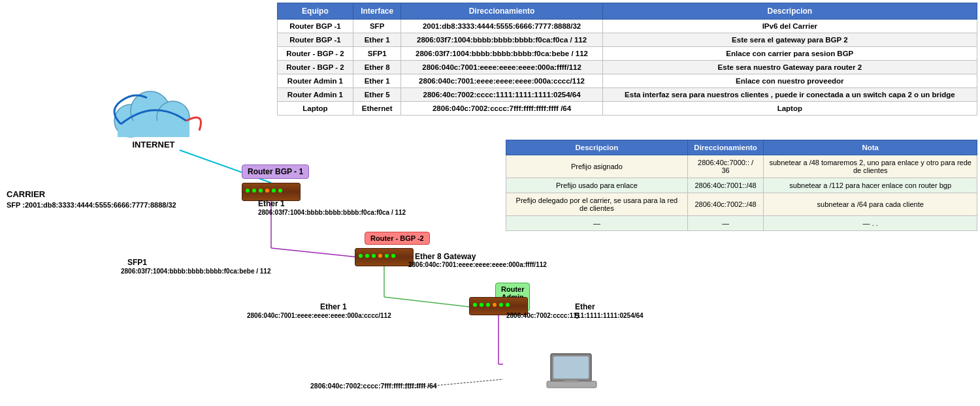 This screenshot has width=980, height=406. What do you see at coordinates (374, 386) in the screenshot?
I see `laptop-addr: 2806:040c:7002:cccc:7fff:ffff:ffff:ffff …` at bounding box center [374, 386].